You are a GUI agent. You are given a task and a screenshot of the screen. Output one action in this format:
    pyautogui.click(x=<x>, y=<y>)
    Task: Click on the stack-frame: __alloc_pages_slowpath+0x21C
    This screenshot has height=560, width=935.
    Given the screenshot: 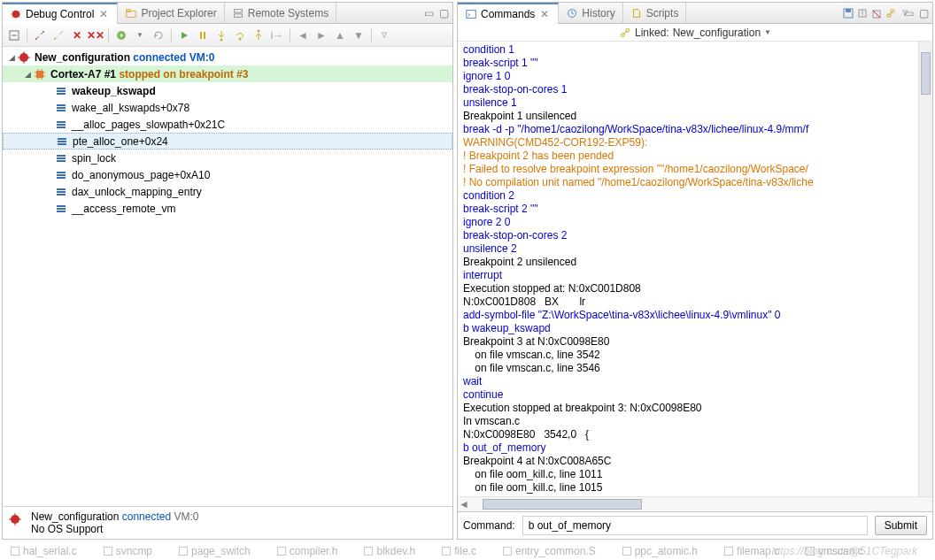 What is the action you would take?
    pyautogui.click(x=228, y=124)
    